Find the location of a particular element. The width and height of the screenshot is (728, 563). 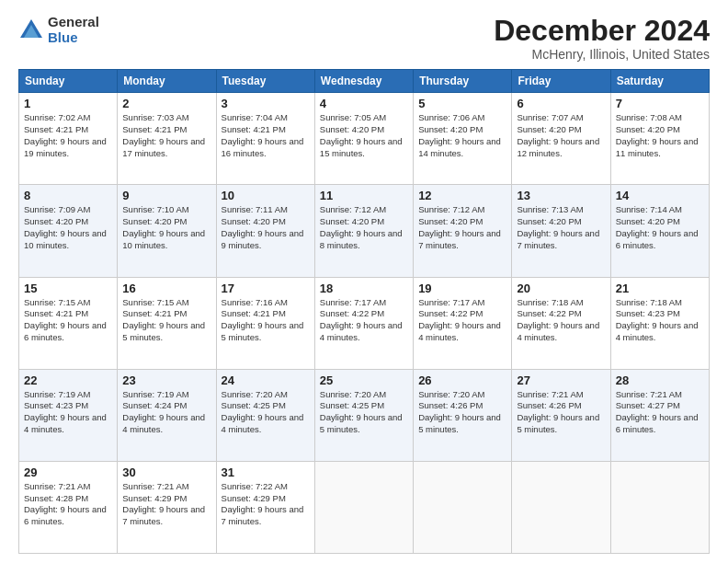

day-info: Sunrise: 7:04 AMSunset: 4:21 PMDaylight:… is located at coordinates (266, 136).